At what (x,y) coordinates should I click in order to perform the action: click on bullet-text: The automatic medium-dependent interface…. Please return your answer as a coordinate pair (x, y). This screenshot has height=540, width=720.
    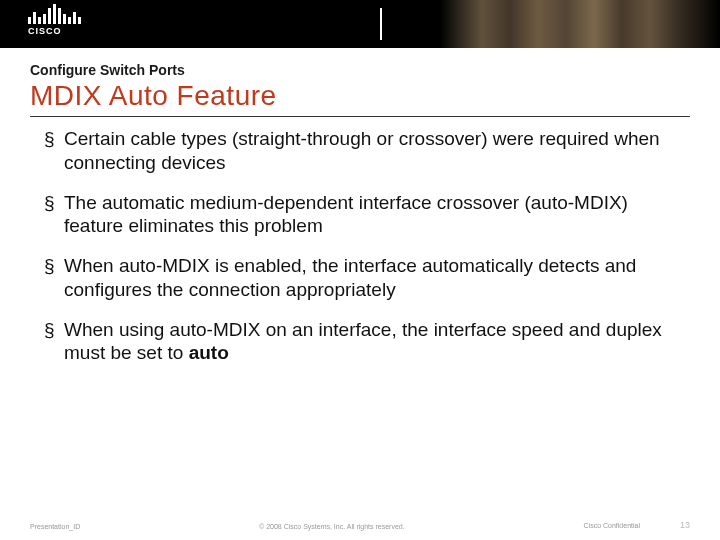
    Looking at the image, I should click on (346, 214).